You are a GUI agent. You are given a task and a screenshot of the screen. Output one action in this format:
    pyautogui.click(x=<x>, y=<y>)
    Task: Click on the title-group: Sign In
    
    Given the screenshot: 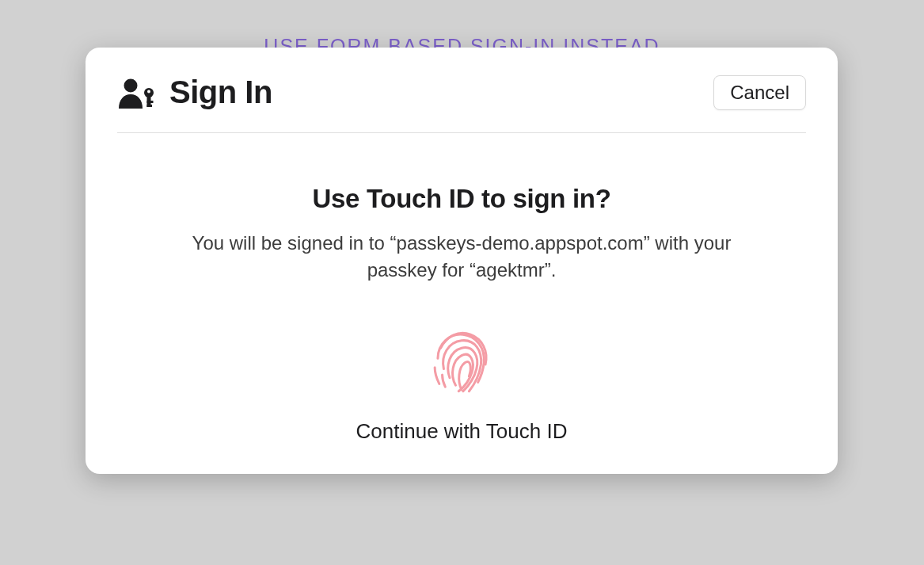 What is the action you would take?
    pyautogui.click(x=195, y=92)
    